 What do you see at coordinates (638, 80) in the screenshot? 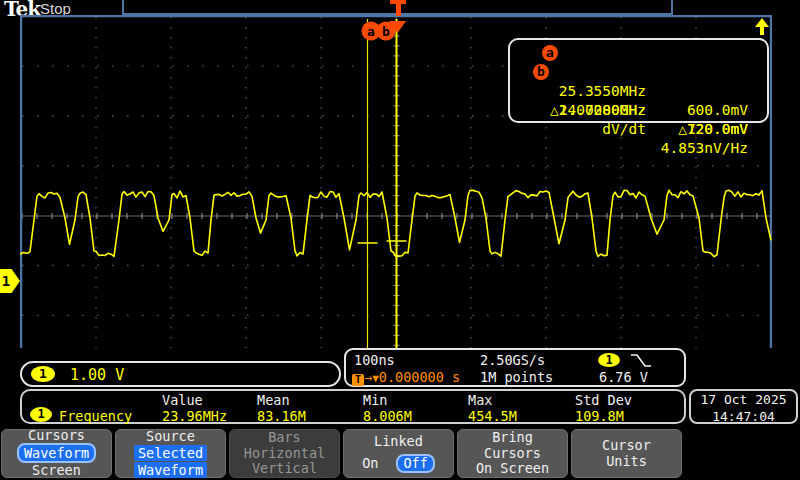
I see `cursor-readout-box: a 25.3550MHz 600.0mV b 1.00000GHz 720.0m…` at bounding box center [638, 80].